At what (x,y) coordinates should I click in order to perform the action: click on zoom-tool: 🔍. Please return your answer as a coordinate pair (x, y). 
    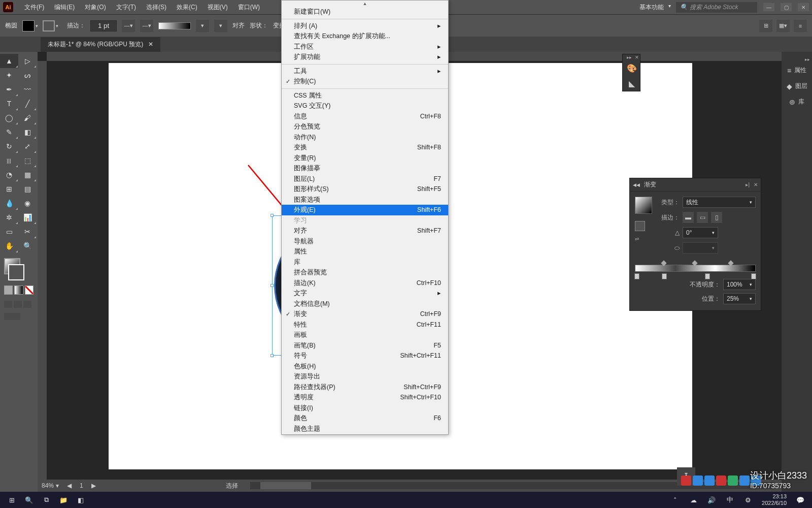
    Looking at the image, I should click on (27, 246).